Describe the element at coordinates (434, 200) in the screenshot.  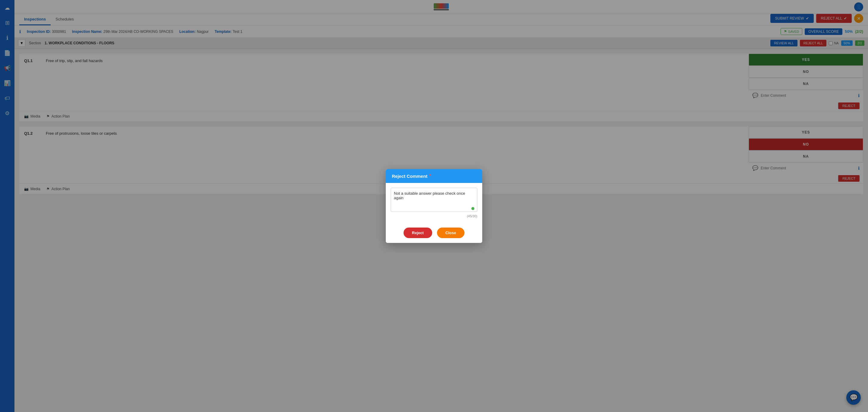
I see `modal-textarea-wrapper: Not a suitable answer please check once …` at that location.